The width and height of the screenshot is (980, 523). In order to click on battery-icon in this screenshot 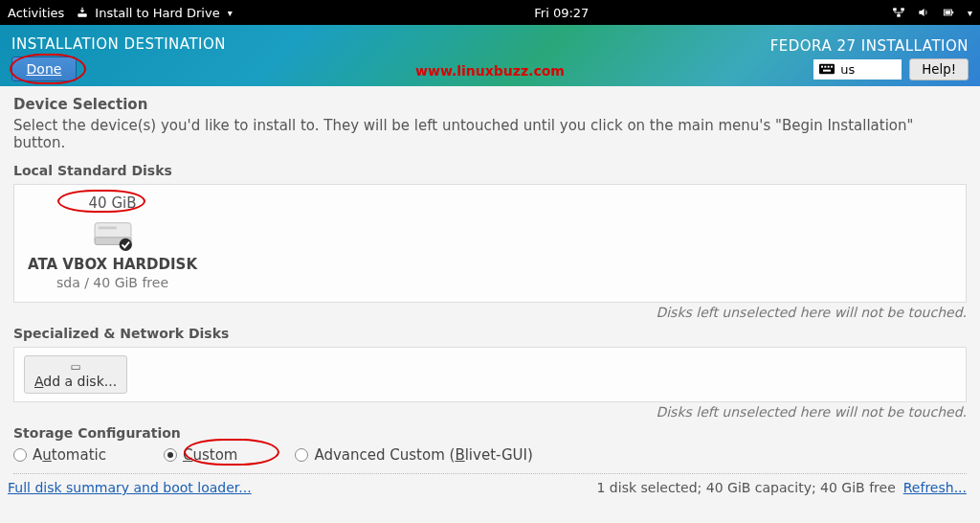, I will do `click(948, 12)`.